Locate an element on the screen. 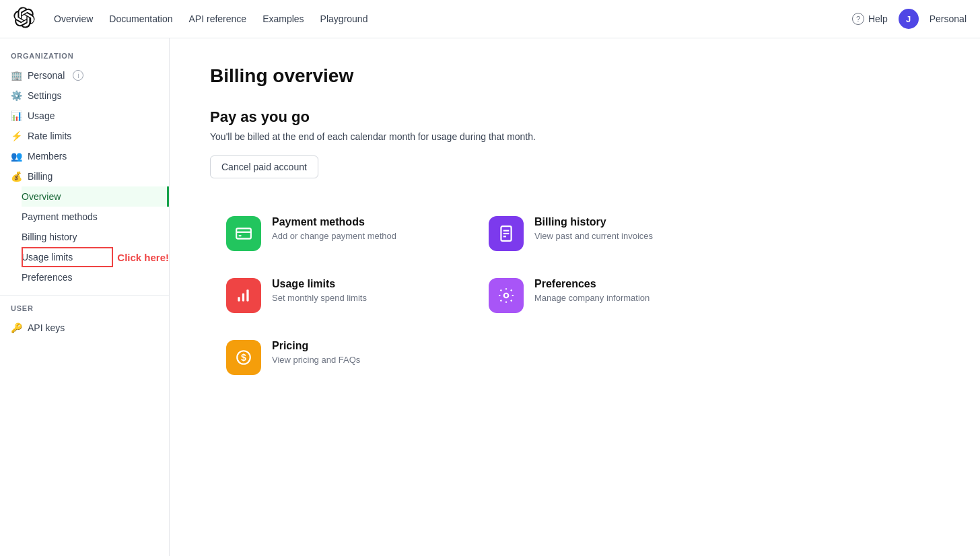 This screenshot has width=980, height=556. card-billing-history: Billing history View past and current in… is located at coordinates (604, 234).